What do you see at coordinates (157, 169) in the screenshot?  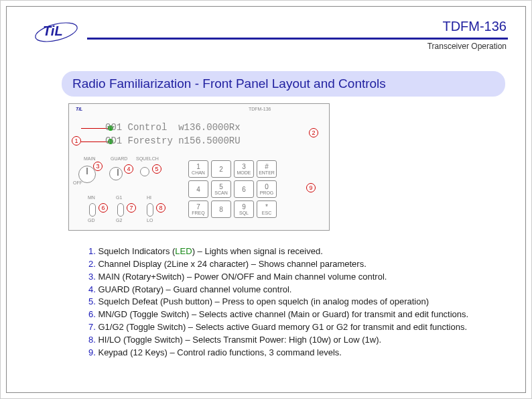 I see `callout-5: 5` at bounding box center [157, 169].